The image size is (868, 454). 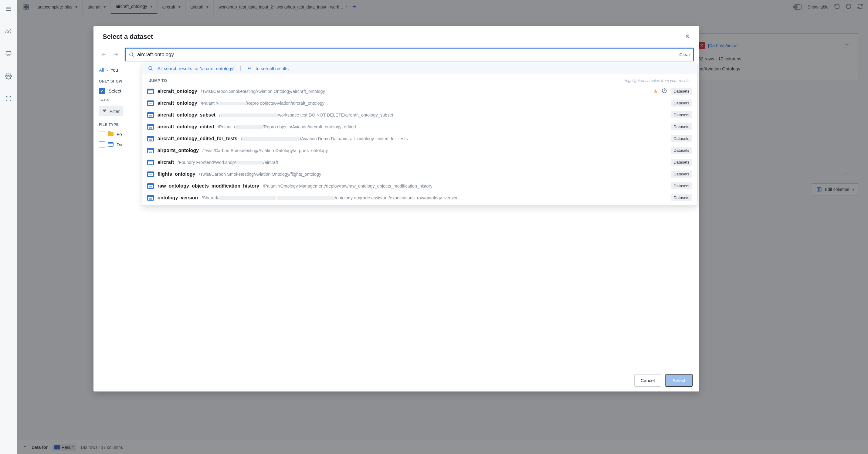 What do you see at coordinates (197, 139) in the screenshot?
I see `result-name: aircraft_ontology_edited_for_tests` at bounding box center [197, 139].